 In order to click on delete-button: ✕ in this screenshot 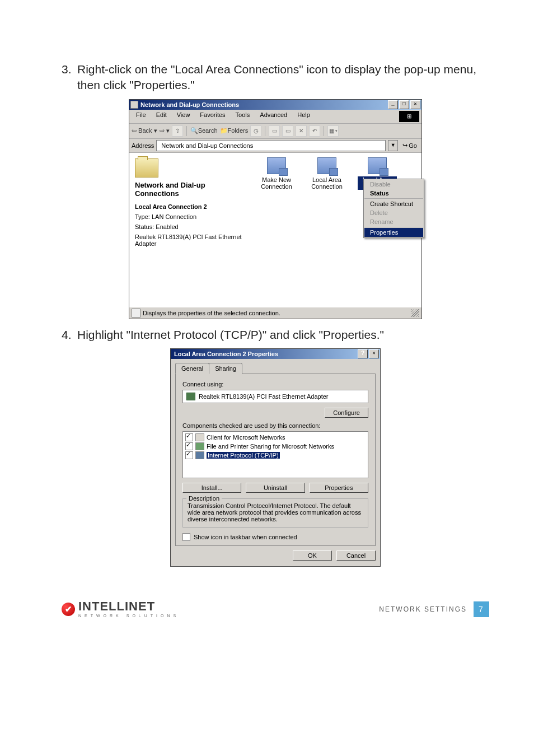, I will do `click(301, 131)`.